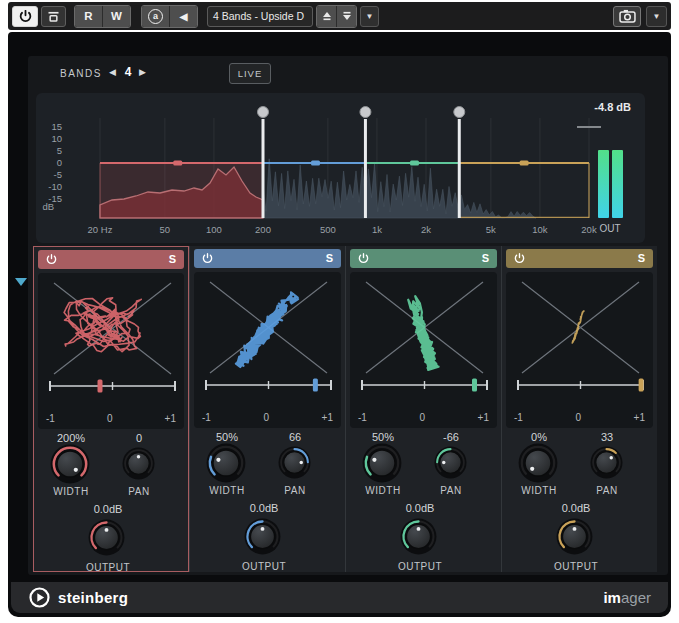 Image resolution: width=679 pixels, height=623 pixels. I want to click on bypass-button, so click(54, 16).